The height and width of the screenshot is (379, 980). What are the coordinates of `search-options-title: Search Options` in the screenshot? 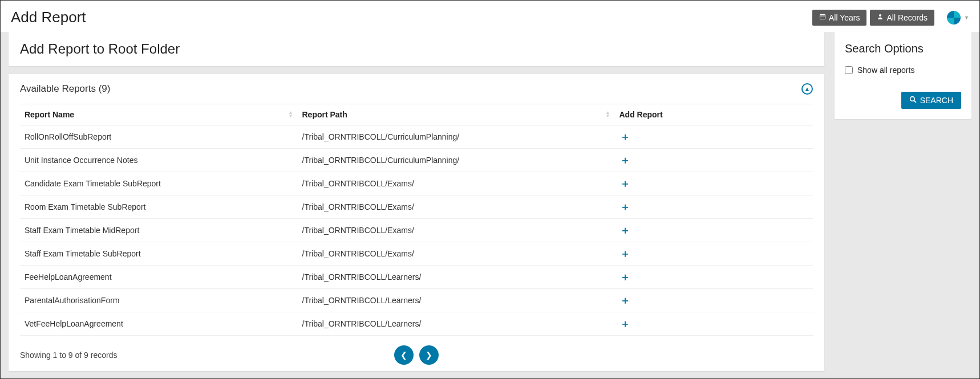 It's located at (903, 49).